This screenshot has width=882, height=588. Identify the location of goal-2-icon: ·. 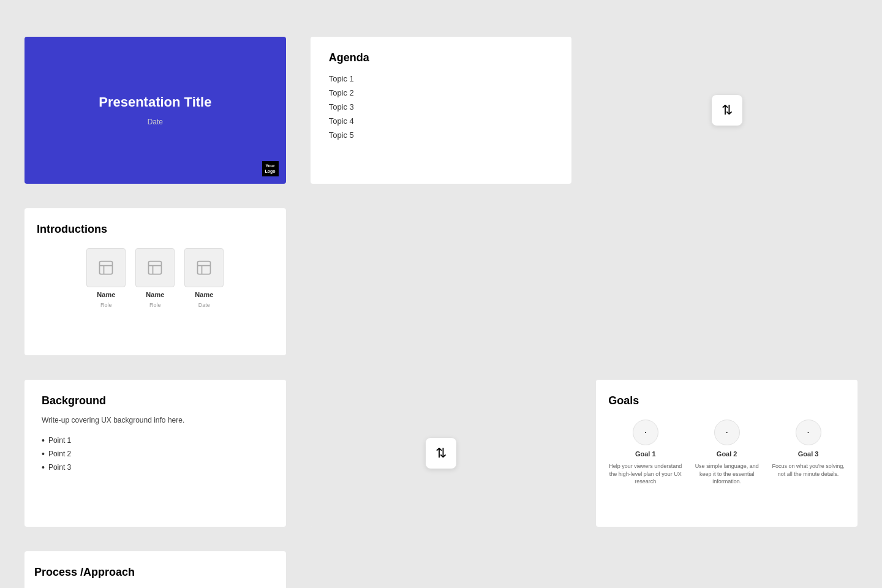
(727, 432).